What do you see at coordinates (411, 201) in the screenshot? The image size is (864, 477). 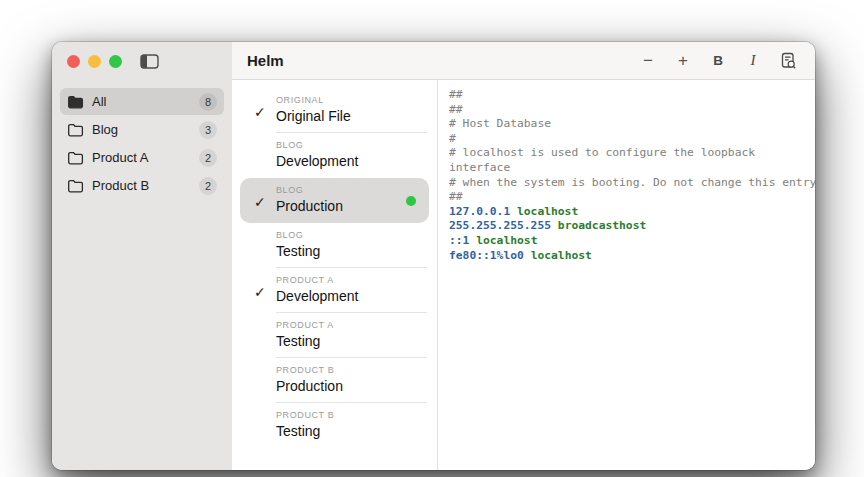 I see `active-status-dot` at bounding box center [411, 201].